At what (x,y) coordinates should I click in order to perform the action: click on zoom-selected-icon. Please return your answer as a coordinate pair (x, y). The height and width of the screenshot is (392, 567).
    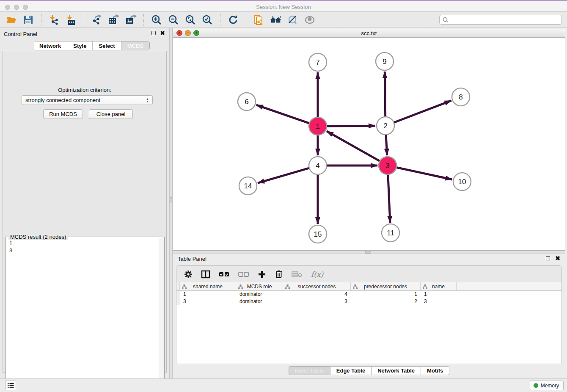
    Looking at the image, I should click on (207, 20).